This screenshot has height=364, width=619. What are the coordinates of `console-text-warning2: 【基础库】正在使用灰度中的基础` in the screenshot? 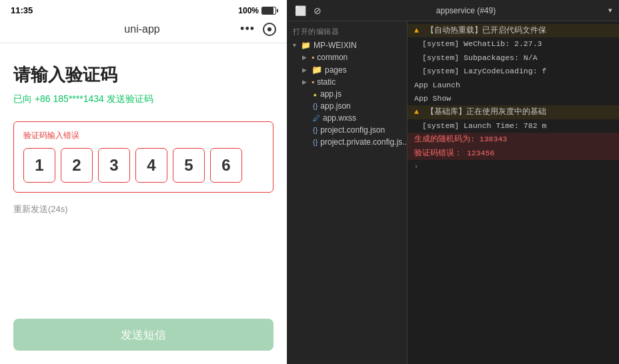 It's located at (486, 112).